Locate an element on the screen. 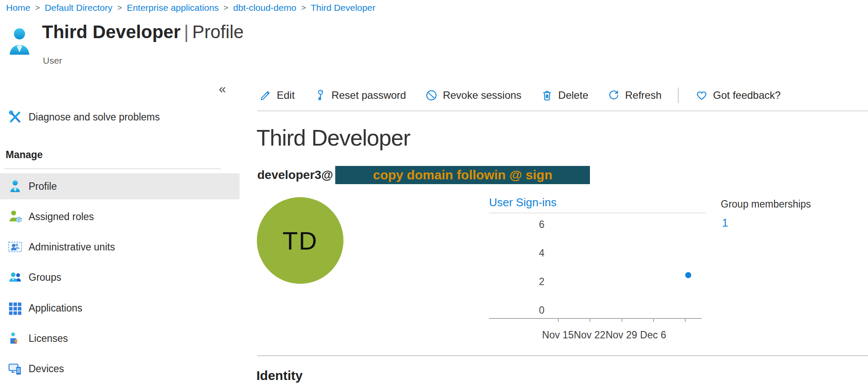 Image resolution: width=868 pixels, height=383 pixels. trash-icon is located at coordinates (547, 95).